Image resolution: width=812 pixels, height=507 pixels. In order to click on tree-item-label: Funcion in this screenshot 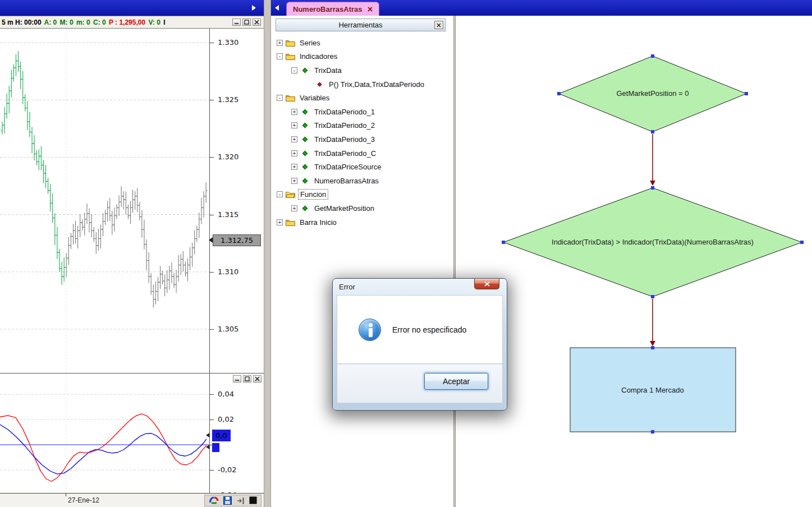, I will do `click(313, 194)`.